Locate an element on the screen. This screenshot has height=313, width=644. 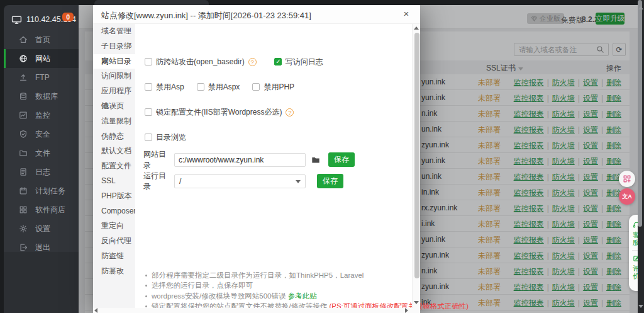
grid-icon is located at coordinates (23, 210).